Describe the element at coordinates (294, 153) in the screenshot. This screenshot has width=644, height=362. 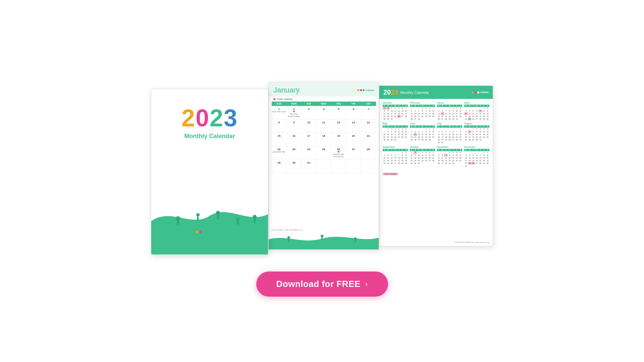
I see `cal-cell: 23` at that location.